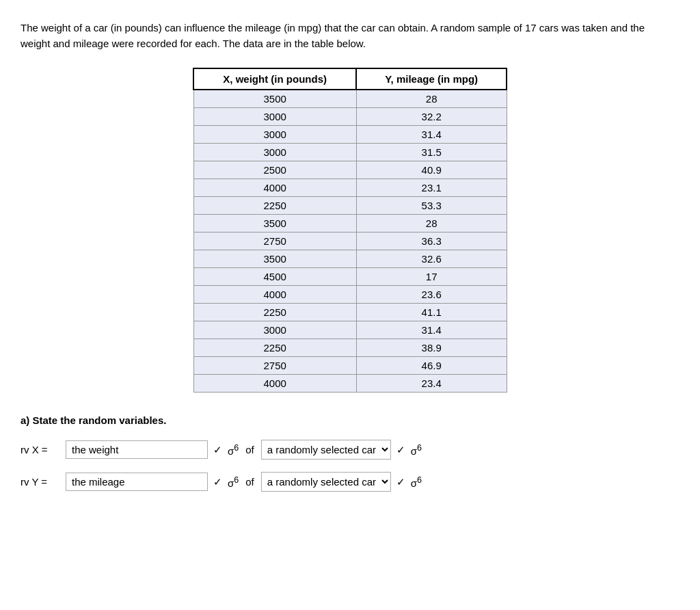 This screenshot has width=700, height=610. What do you see at coordinates (350, 241) in the screenshot?
I see `table-row: 275036.3` at bounding box center [350, 241].